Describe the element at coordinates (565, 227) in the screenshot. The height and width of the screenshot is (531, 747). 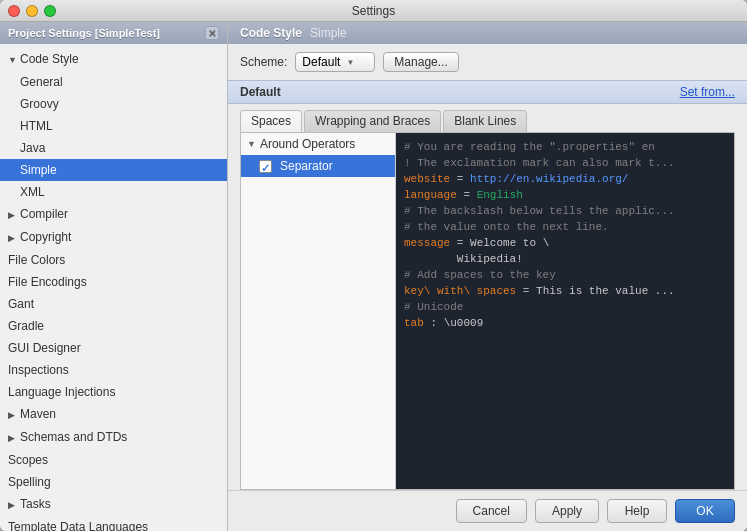
I see `code-line-6: # the value onto the next line.` at that location.